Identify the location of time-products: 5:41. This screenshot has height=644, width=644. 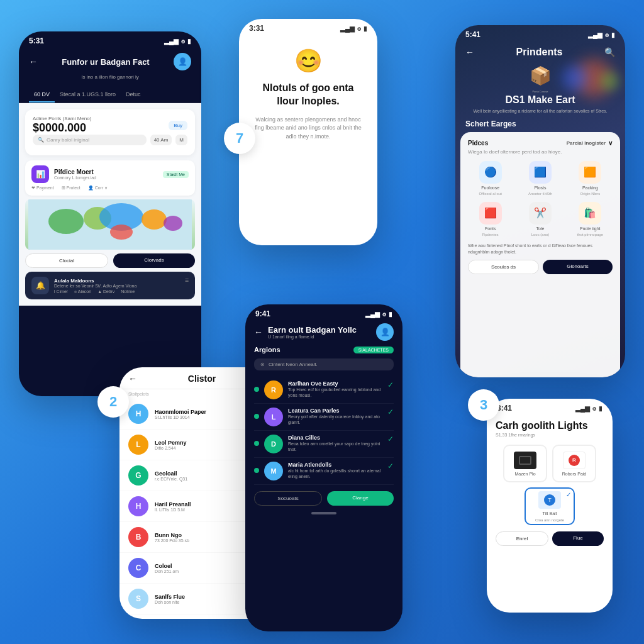
(473, 35).